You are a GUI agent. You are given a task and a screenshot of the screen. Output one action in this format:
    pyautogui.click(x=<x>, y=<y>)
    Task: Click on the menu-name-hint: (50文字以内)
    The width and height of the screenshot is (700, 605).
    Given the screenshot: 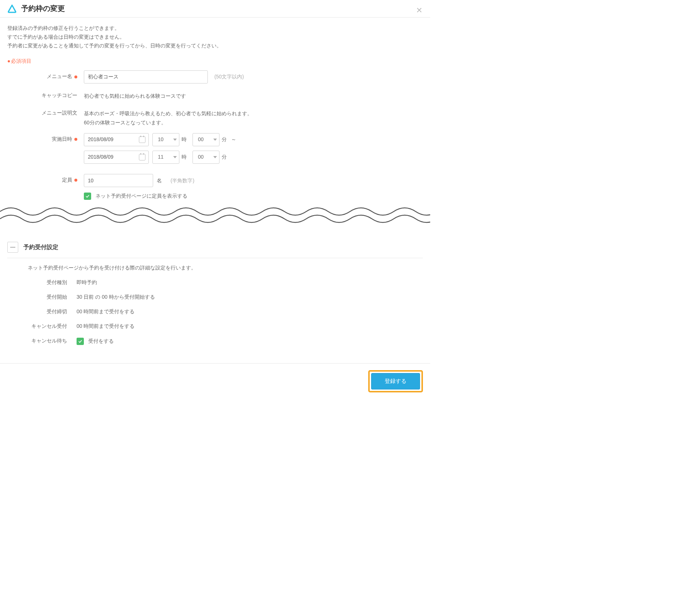 What is the action you would take?
    pyautogui.click(x=229, y=77)
    